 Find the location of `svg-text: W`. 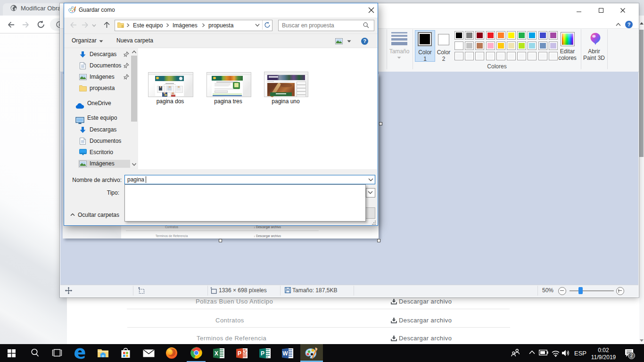

svg-text: W is located at coordinates (285, 354).